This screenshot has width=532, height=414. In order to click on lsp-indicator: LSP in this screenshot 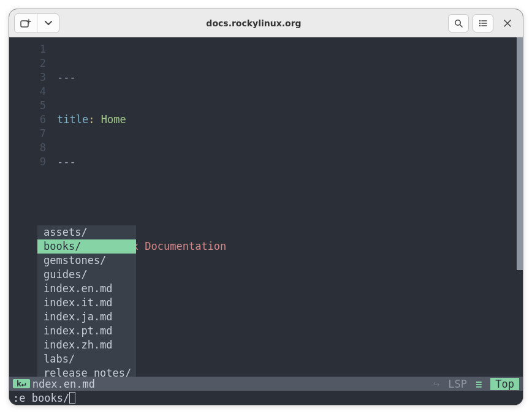, I will do `click(457, 384)`.